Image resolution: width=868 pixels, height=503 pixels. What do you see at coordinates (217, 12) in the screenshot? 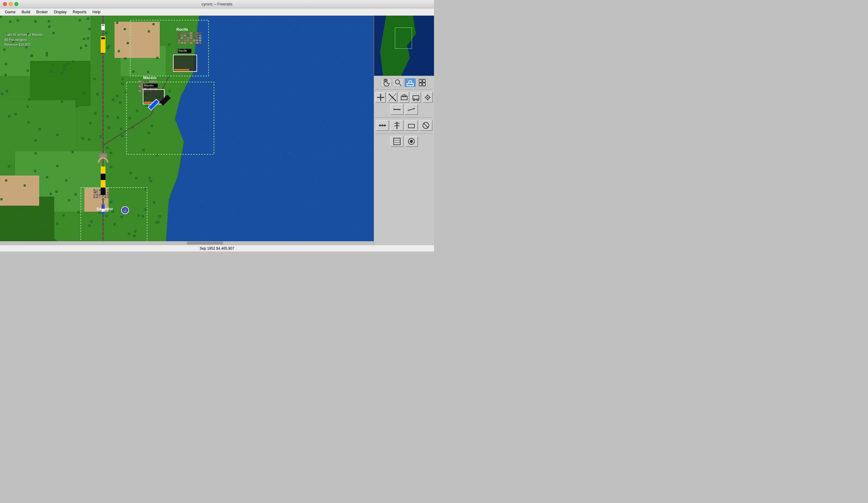
I see `menubar: Game Build Broker Display Reports Help` at bounding box center [217, 12].